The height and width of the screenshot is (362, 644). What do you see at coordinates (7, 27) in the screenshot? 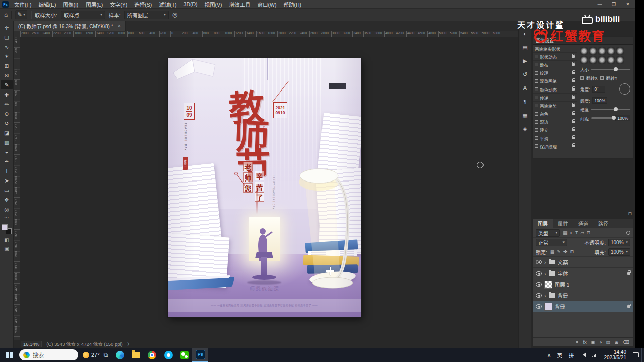
I see `move-tool: ✛` at bounding box center [7, 27].